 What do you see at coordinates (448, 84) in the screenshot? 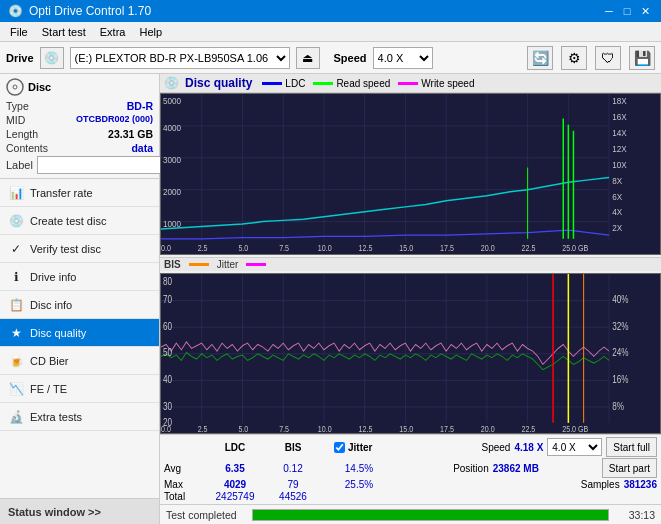
I see `write-speed-legend-label: Write speed` at bounding box center [448, 84].